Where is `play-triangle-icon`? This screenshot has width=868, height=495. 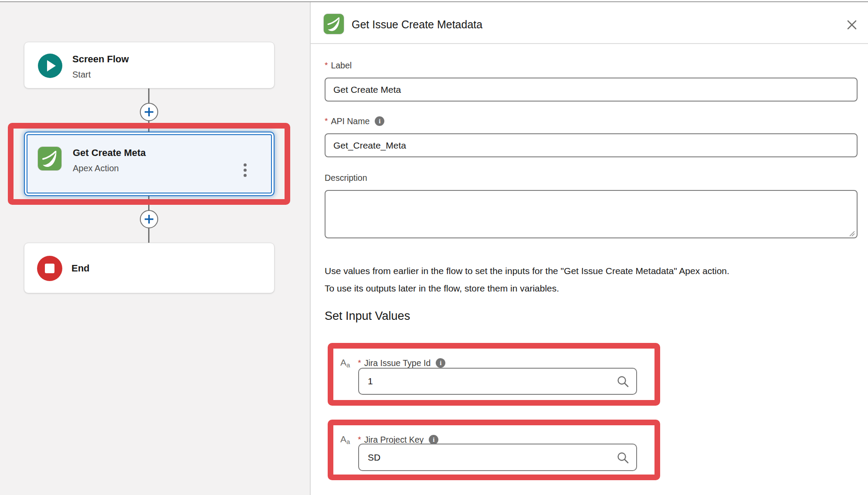 play-triangle-icon is located at coordinates (51, 66).